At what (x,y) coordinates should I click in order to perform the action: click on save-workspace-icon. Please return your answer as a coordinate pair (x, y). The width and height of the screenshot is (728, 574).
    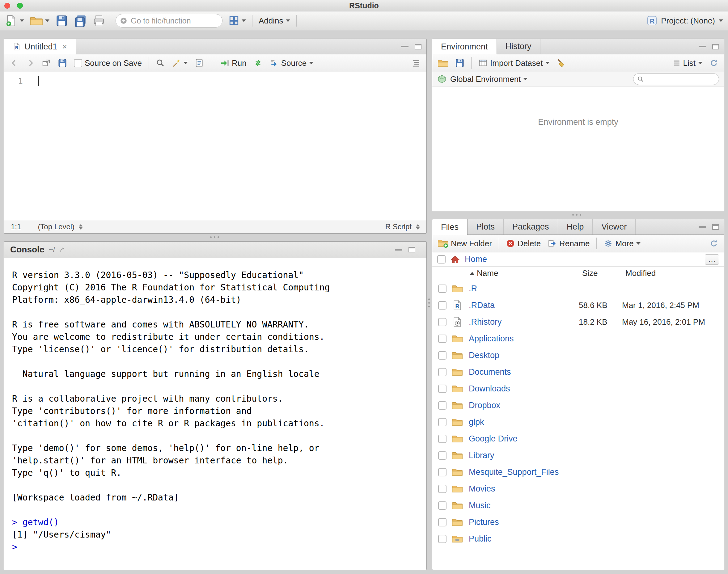
    Looking at the image, I should click on (460, 63).